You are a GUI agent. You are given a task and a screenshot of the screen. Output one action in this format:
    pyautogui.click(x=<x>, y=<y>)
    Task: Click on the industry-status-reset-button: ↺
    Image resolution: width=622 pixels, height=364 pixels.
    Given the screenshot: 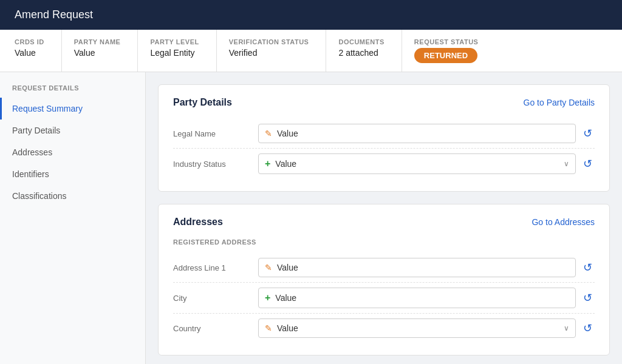 What is the action you would take?
    pyautogui.click(x=588, y=164)
    